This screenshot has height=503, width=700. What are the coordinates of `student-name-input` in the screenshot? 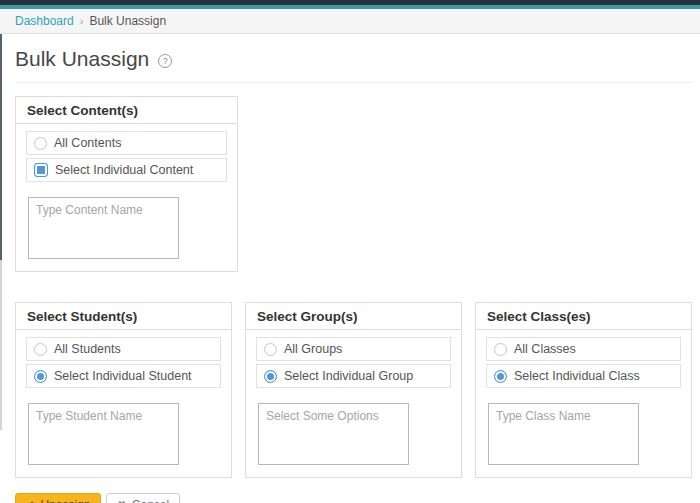 It's located at (104, 434).